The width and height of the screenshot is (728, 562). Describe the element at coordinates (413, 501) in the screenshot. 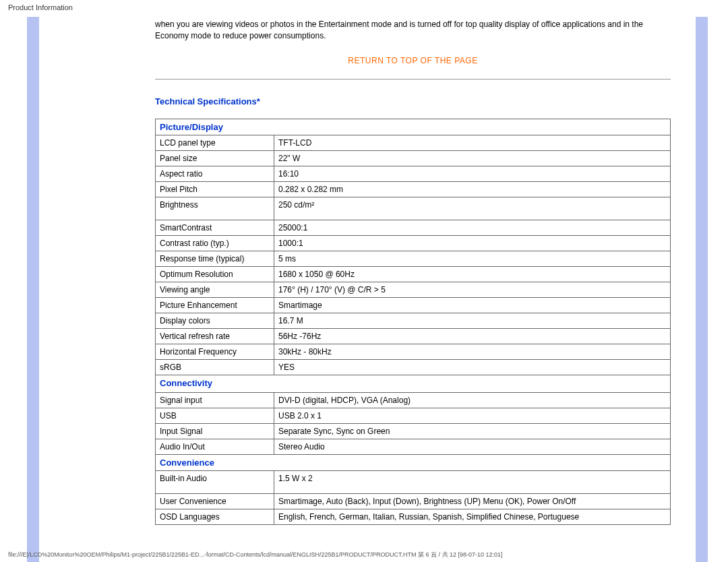

I see `table-row: User ConvenienceSmartimage, Auto (Back),…` at that location.